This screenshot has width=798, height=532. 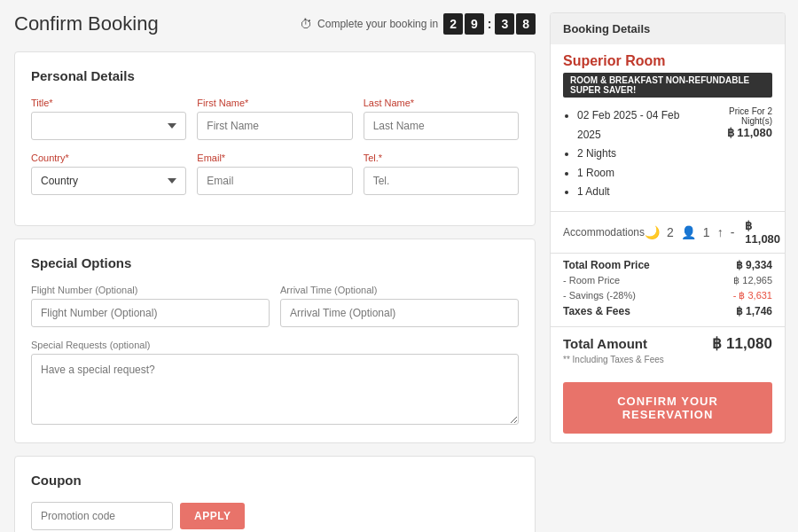 What do you see at coordinates (442, 174) in the screenshot?
I see `tel-group: Tel.*` at bounding box center [442, 174].